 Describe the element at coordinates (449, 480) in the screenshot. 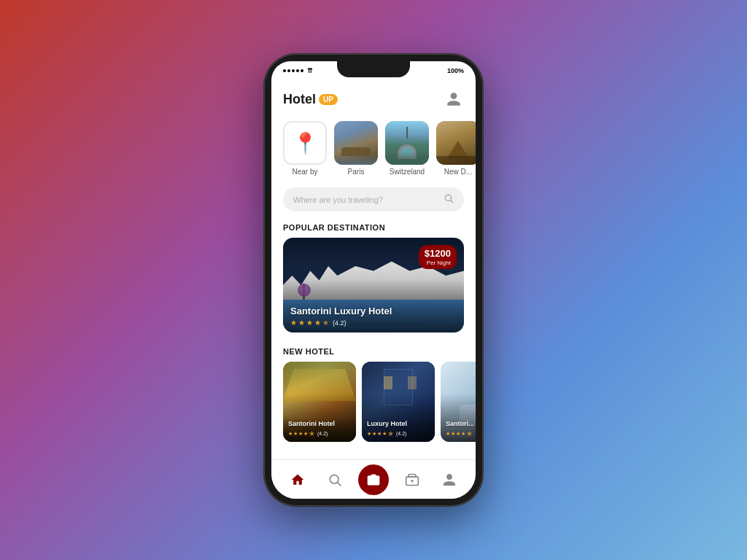

I see `nav-profile` at that location.